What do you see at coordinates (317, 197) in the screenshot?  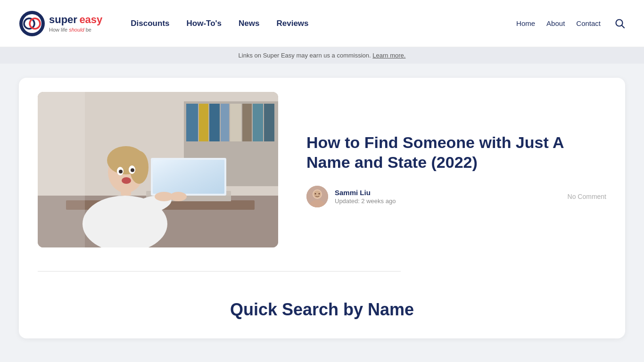 I see `author-avatar` at bounding box center [317, 197].